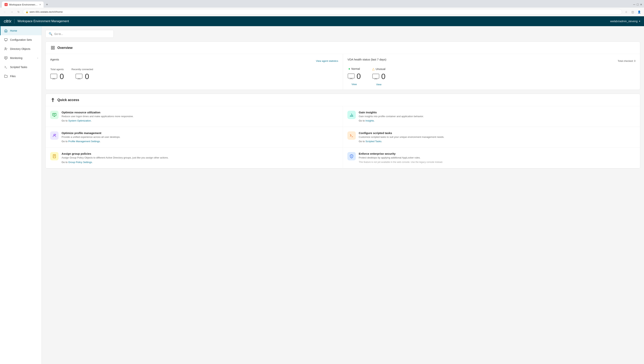 Image resolution: width=644 pixels, height=364 pixels. I want to click on quick-item-optimize-profile-content: Optimize profile management Provide a un…, so click(200, 137).